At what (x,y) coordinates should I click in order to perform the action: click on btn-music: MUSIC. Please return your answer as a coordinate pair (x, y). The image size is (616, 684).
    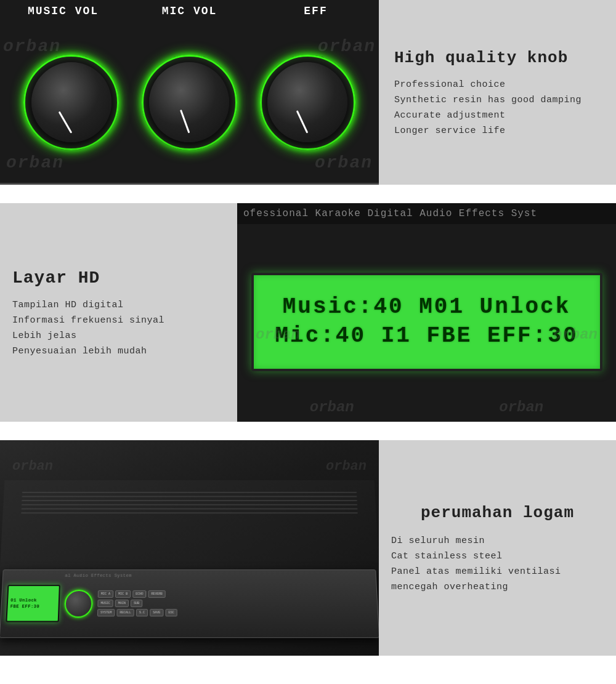
    Looking at the image, I should click on (105, 603).